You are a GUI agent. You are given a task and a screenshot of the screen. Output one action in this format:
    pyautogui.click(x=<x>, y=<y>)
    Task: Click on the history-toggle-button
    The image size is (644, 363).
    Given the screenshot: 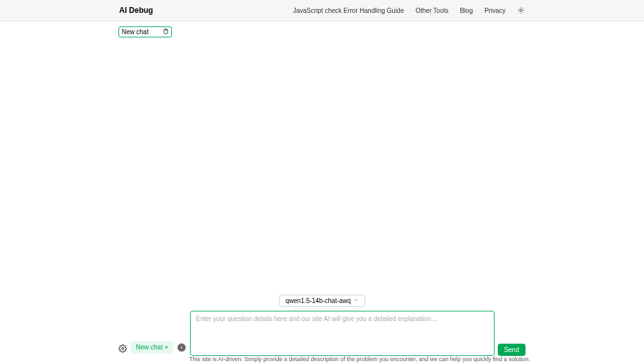 What is the action you would take?
    pyautogui.click(x=182, y=348)
    